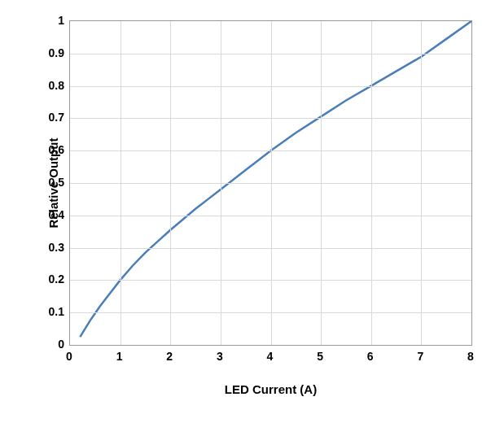 The height and width of the screenshot is (436, 504). What do you see at coordinates (370, 356) in the screenshot?
I see `x-tick-label: 6` at bounding box center [370, 356].